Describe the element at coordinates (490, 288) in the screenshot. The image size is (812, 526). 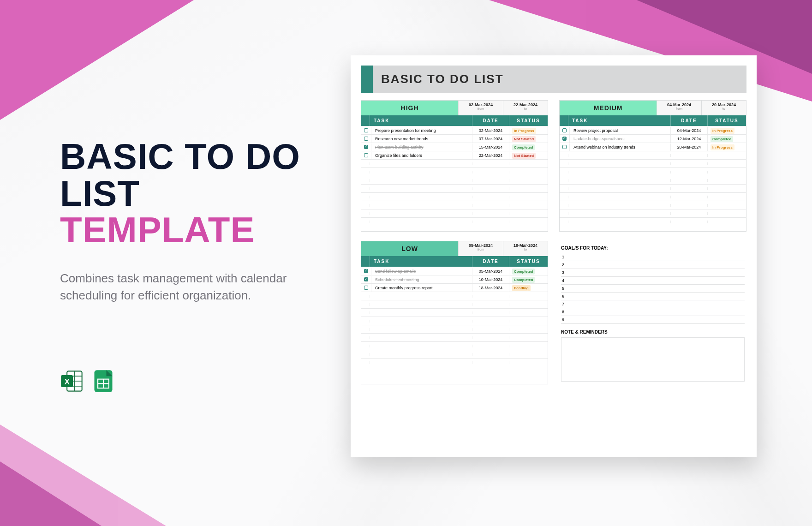
I see `task-date: 18-Mar-2024` at that location.